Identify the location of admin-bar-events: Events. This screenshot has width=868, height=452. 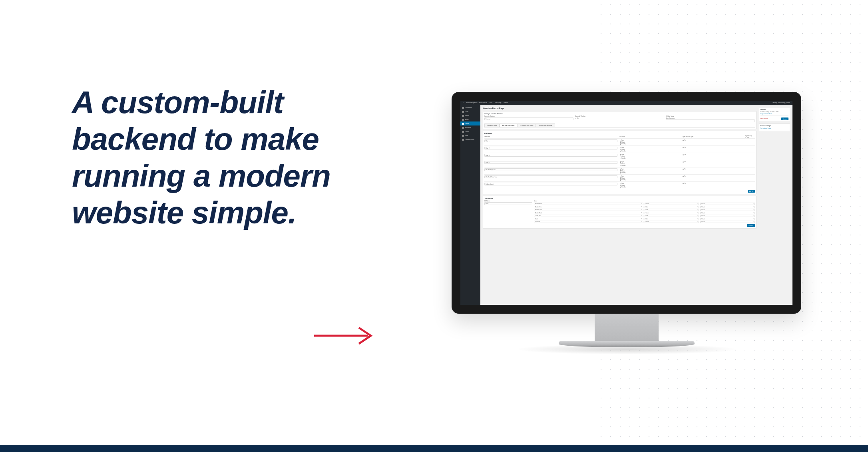
(506, 103).